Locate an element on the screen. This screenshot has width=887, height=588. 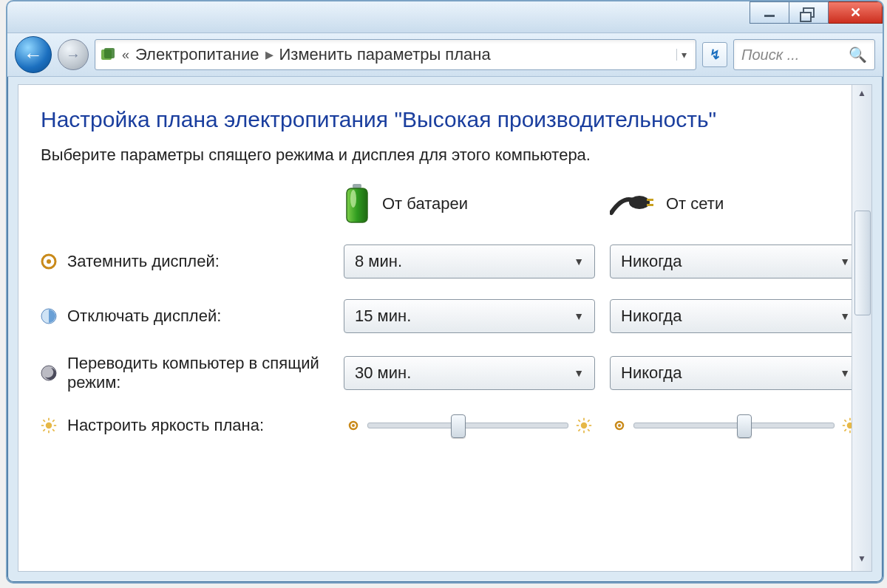
plug-icon is located at coordinates (632, 204).